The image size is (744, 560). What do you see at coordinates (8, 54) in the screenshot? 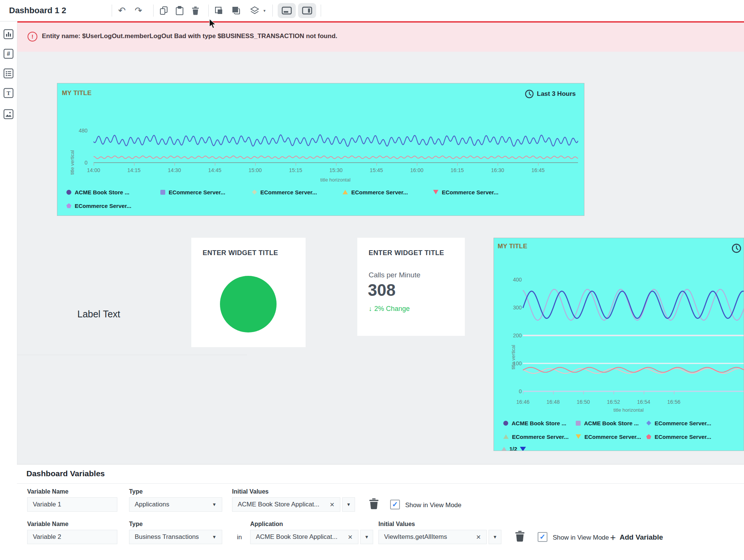
I see `number-widget-icon: #` at bounding box center [8, 54].